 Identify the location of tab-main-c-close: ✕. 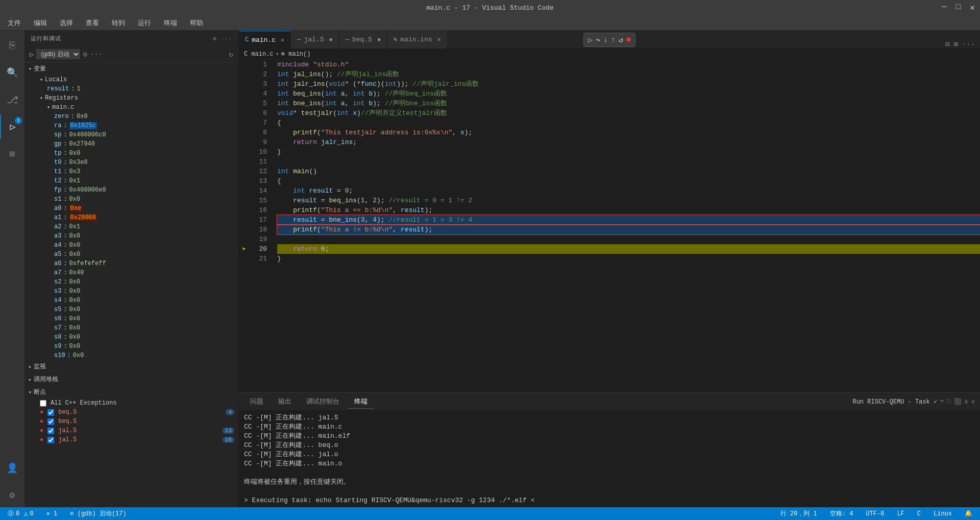
(283, 40).